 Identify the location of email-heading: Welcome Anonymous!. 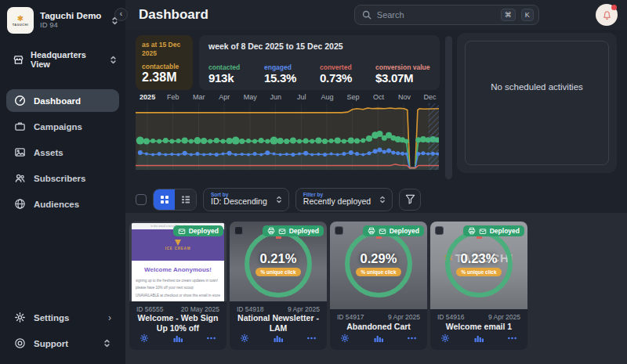
(178, 269).